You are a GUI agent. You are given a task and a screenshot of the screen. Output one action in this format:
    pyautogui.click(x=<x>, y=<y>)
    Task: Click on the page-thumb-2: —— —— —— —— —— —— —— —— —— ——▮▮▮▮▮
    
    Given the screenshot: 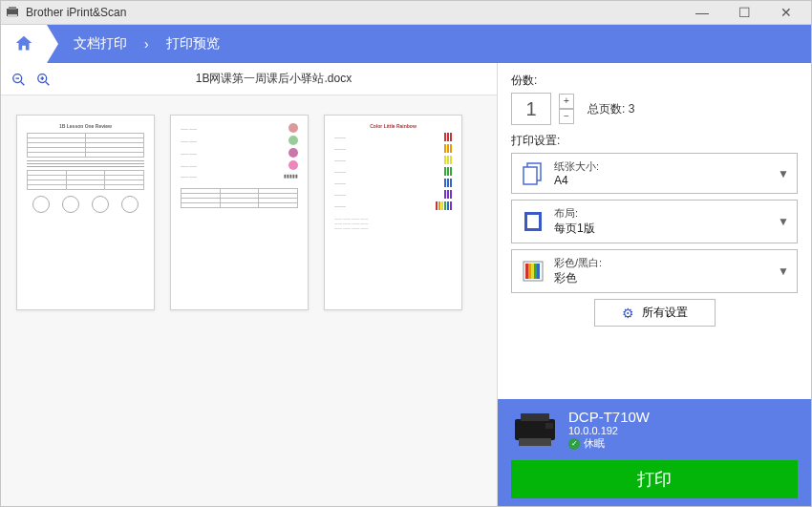 What is the action you would take?
    pyautogui.click(x=239, y=212)
    